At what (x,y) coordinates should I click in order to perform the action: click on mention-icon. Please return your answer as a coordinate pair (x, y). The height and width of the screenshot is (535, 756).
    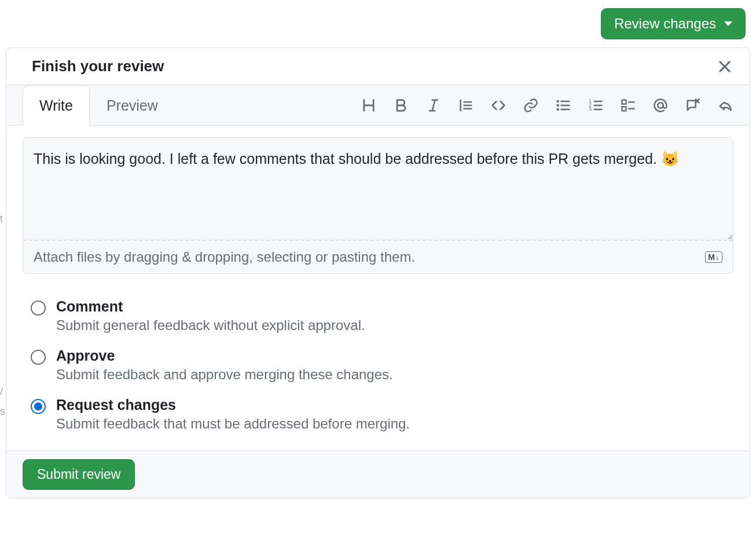
    Looking at the image, I should click on (660, 105).